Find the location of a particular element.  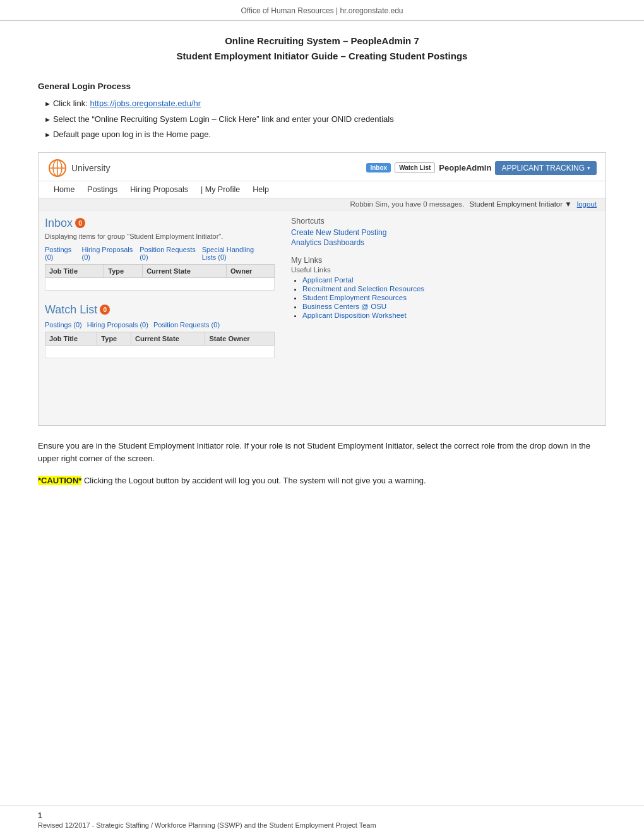

inbox-count-badge: 0 is located at coordinates (80, 223).